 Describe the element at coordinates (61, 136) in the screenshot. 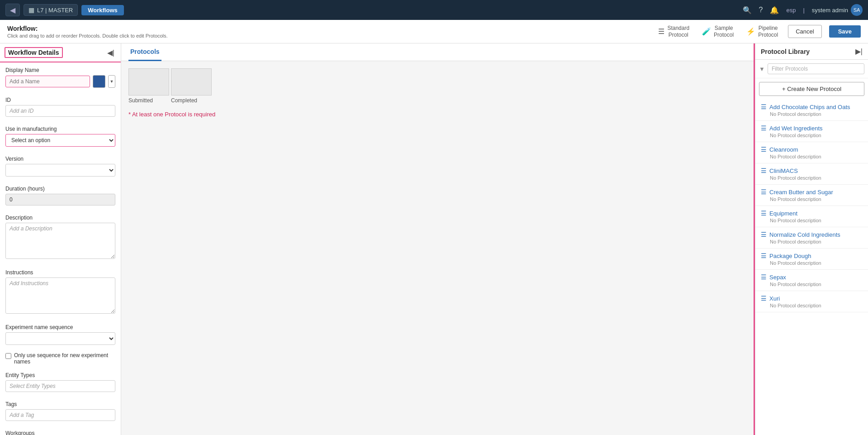

I see `use-in-manufacturing-section: Use in manufacturing Select an option Ye…` at that location.